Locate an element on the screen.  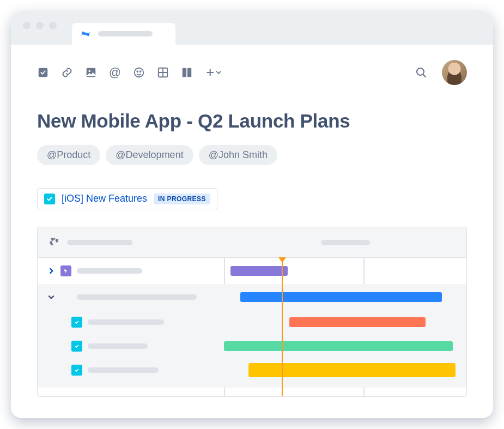
emoji-icon is located at coordinates (139, 72).